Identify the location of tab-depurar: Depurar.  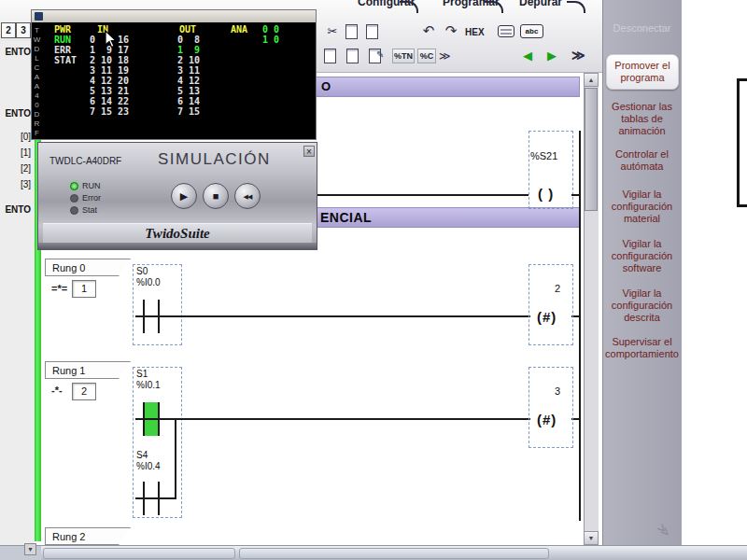
(541, 4).